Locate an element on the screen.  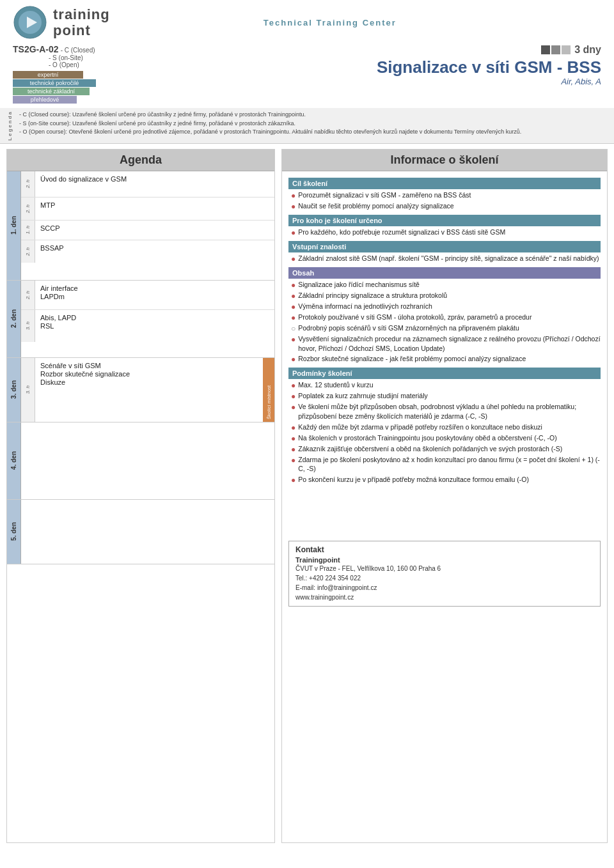
level-bars: expertní technické pokročilé technické z… is located at coordinates (102, 87).